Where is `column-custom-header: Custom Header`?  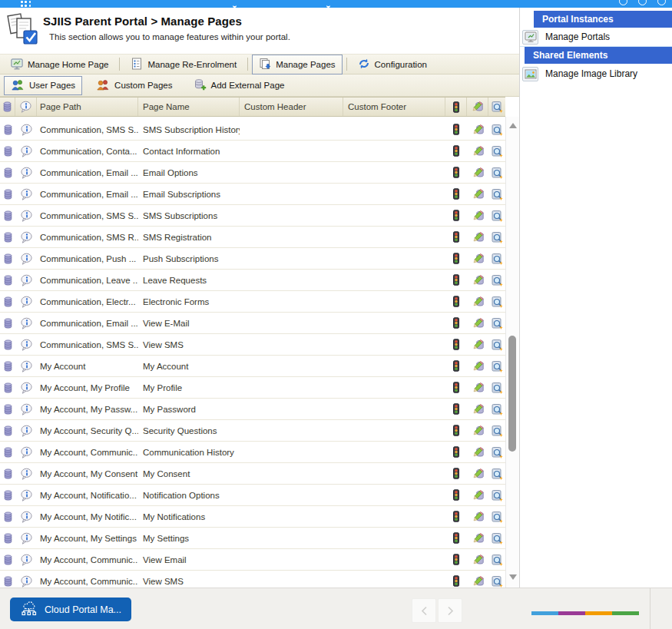
column-custom-header: Custom Header is located at coordinates (292, 107).